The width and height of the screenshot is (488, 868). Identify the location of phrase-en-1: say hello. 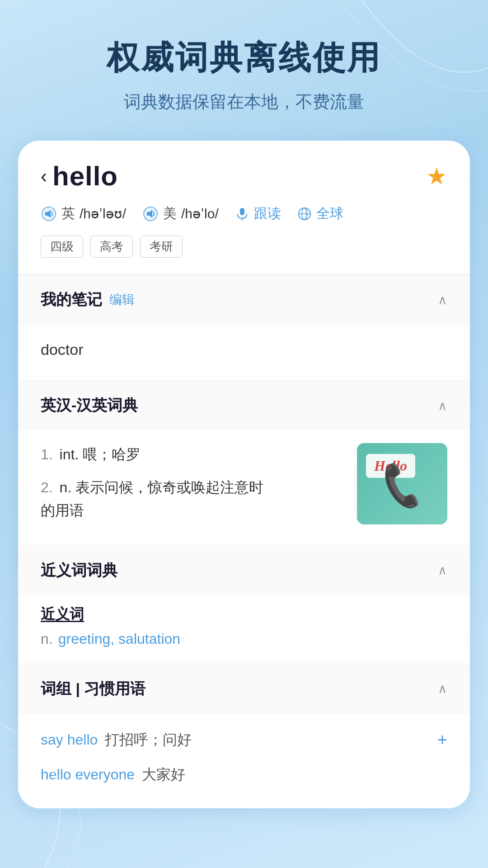
(69, 740).